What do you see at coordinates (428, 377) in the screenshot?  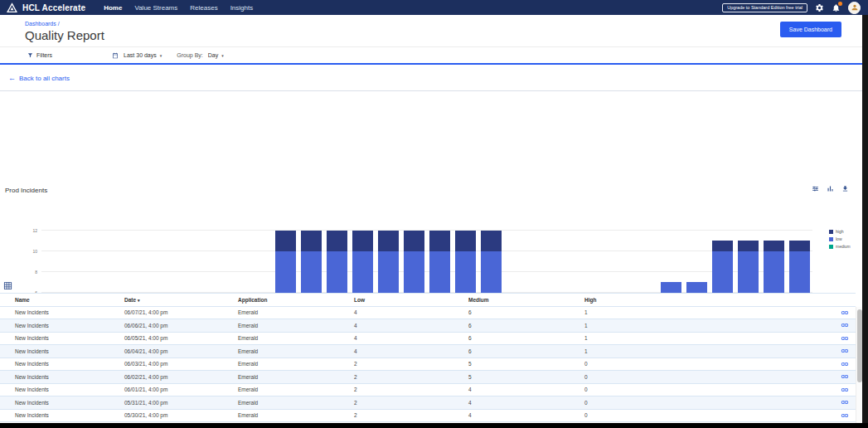 I see `table-row: New Incidents06/02/21, 4:00 pmEmerald250` at bounding box center [428, 377].